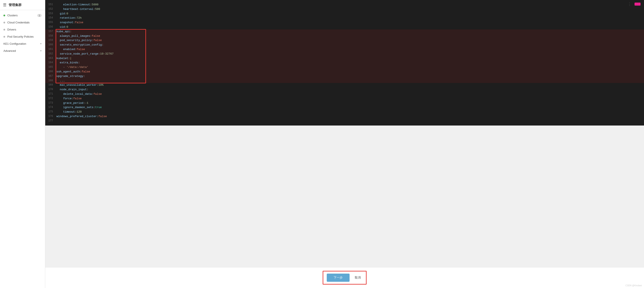  What do you see at coordinates (344, 45) in the screenshot?
I see `code-line: 160 secrets_encryption_config:` at bounding box center [344, 45].